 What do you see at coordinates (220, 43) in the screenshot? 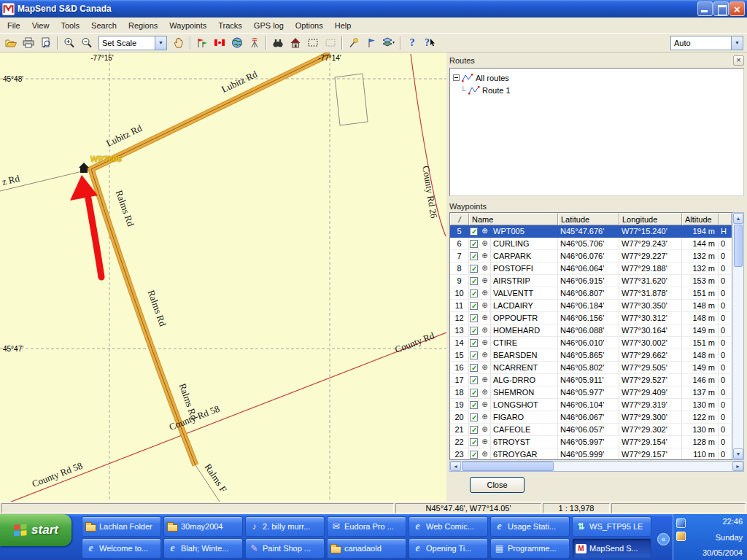
I see `canada-flag-icon` at bounding box center [220, 43].